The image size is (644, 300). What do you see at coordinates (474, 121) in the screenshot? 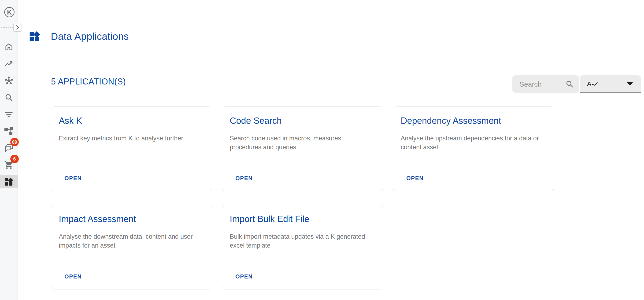
I see `card-title: Dependency Assessment` at bounding box center [474, 121].